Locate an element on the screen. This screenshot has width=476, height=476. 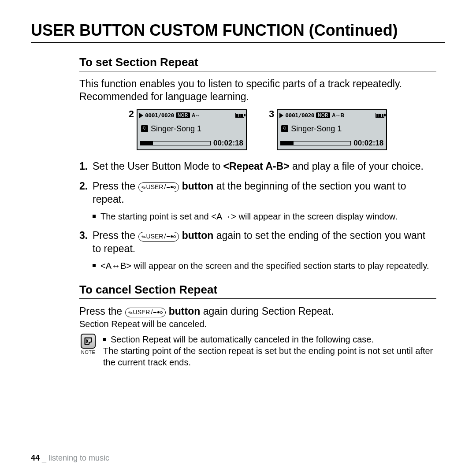
page-title: USER BUTTON CUSTOM FUNCTION (Continued) is located at coordinates (238, 32).